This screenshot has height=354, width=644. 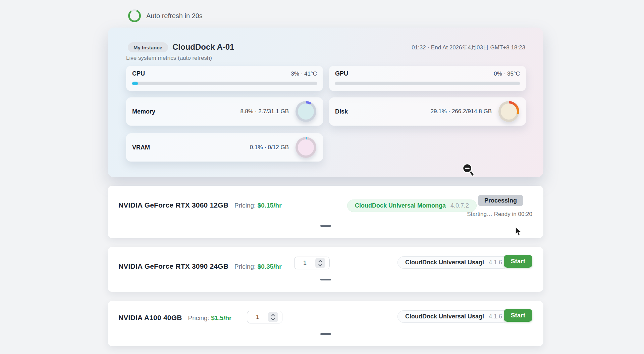 I want to click on metric-card-vram: VRAM 0.1% · 0/12 GB, so click(x=225, y=147).